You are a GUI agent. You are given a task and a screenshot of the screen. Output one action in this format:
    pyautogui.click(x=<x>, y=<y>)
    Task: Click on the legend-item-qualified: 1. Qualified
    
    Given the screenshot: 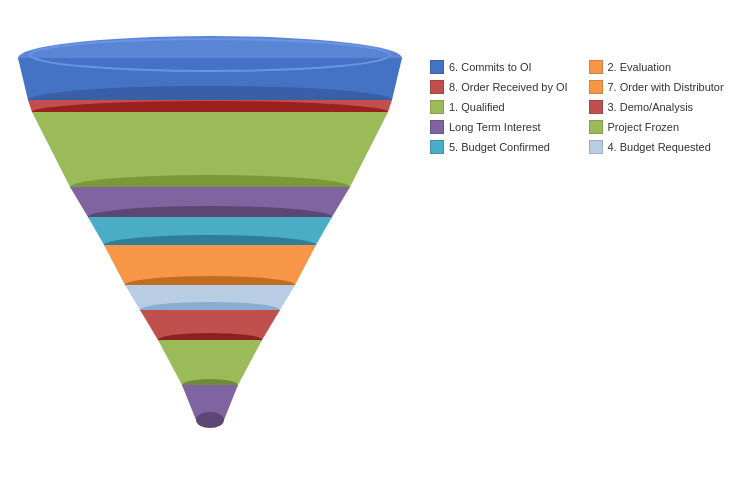 What is the action you would take?
    pyautogui.click(x=504, y=107)
    